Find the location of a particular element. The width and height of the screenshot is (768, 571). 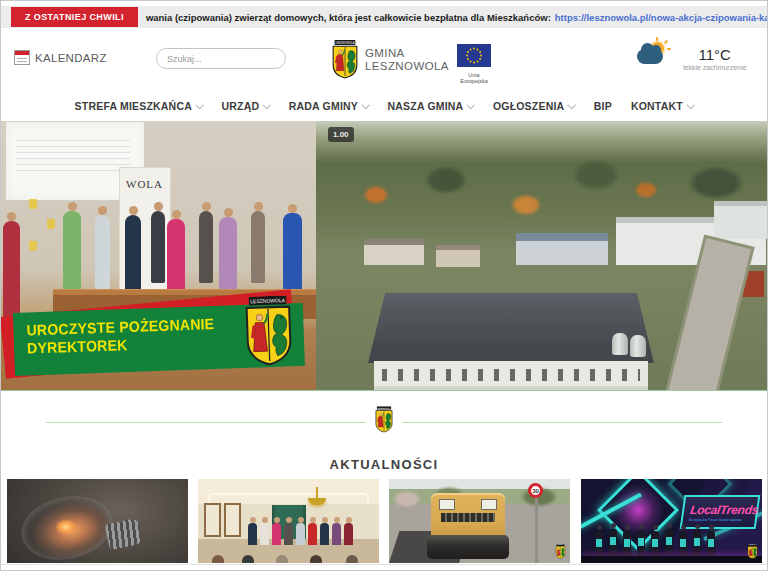

logo-line-1: GMINA is located at coordinates (407, 54).